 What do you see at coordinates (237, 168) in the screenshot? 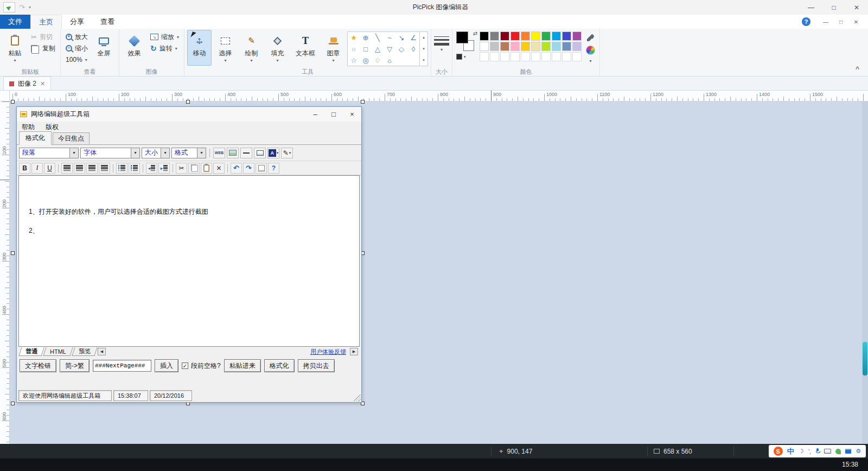
I see `undo-button: ↶` at bounding box center [237, 168].